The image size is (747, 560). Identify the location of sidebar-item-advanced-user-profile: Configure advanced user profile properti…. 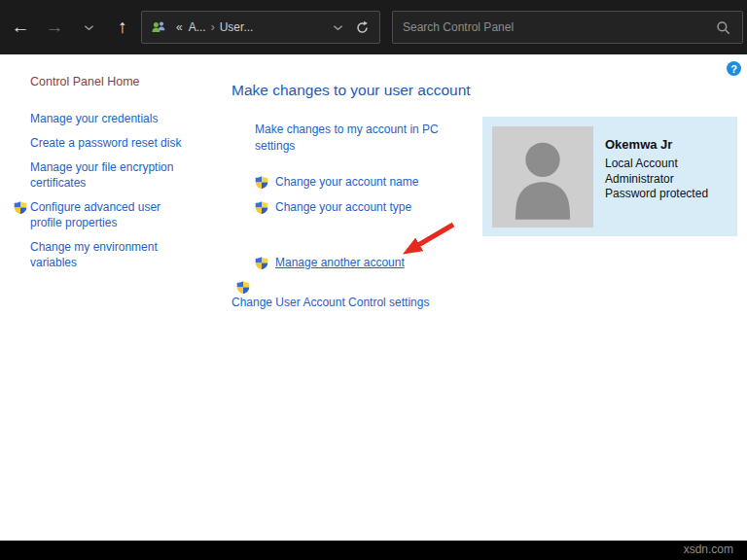
(110, 215).